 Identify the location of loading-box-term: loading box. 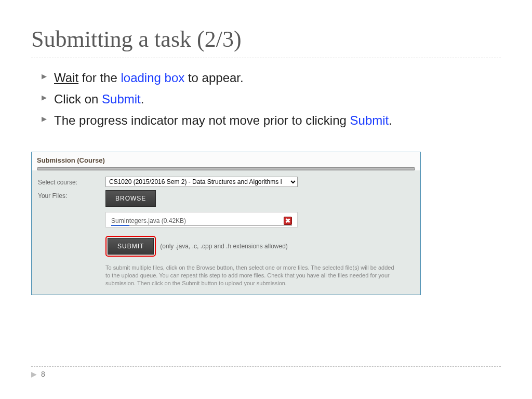
(153, 78).